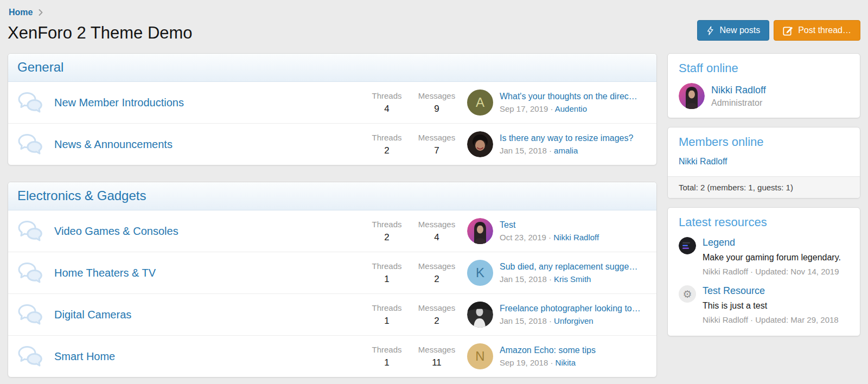  I want to click on resource-thumbnail, so click(687, 246).